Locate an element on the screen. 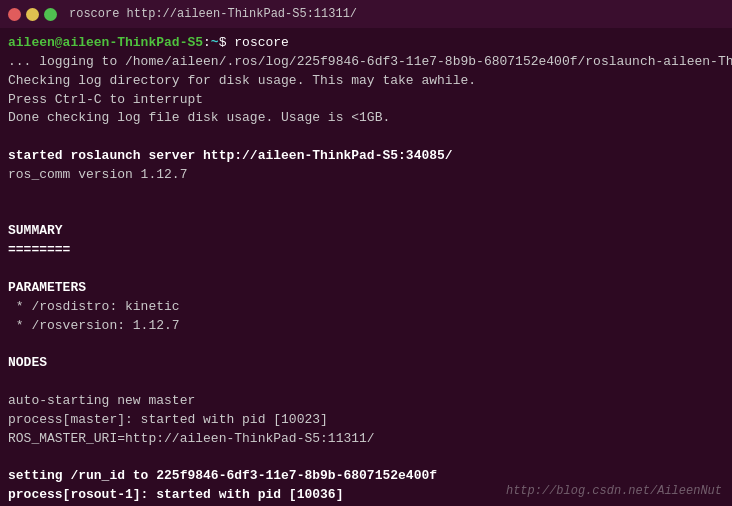 The image size is (732, 506). title-bar: roscore http://aileen-ThinkPad-S5:11311/ is located at coordinates (366, 14).